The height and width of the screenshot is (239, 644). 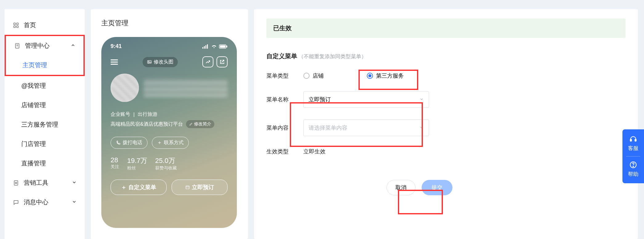 What do you see at coordinates (45, 65) in the screenshot?
I see `sidebar-item-home-mgmt: 主页管理` at bounding box center [45, 65].